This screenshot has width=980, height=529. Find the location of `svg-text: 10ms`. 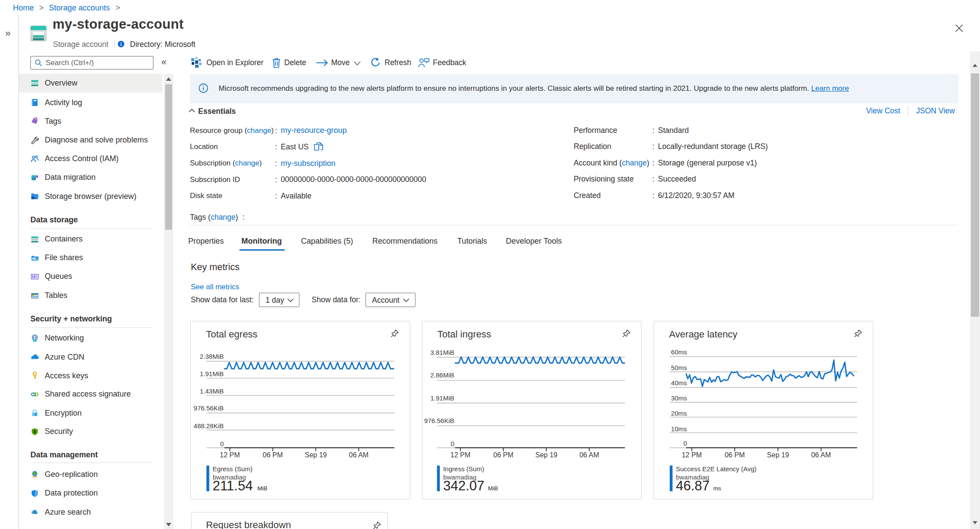

svg-text: 10ms is located at coordinates (679, 429).